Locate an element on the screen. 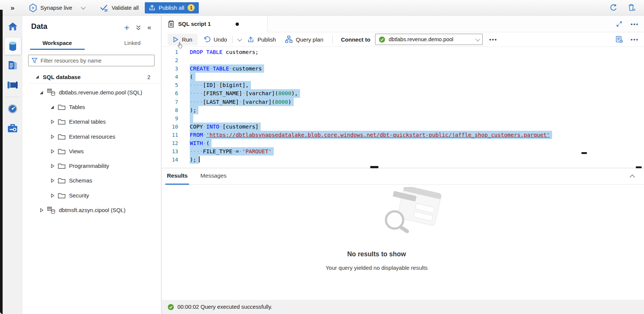 The height and width of the screenshot is (314, 644). query-plan-label: Query plan is located at coordinates (310, 40).